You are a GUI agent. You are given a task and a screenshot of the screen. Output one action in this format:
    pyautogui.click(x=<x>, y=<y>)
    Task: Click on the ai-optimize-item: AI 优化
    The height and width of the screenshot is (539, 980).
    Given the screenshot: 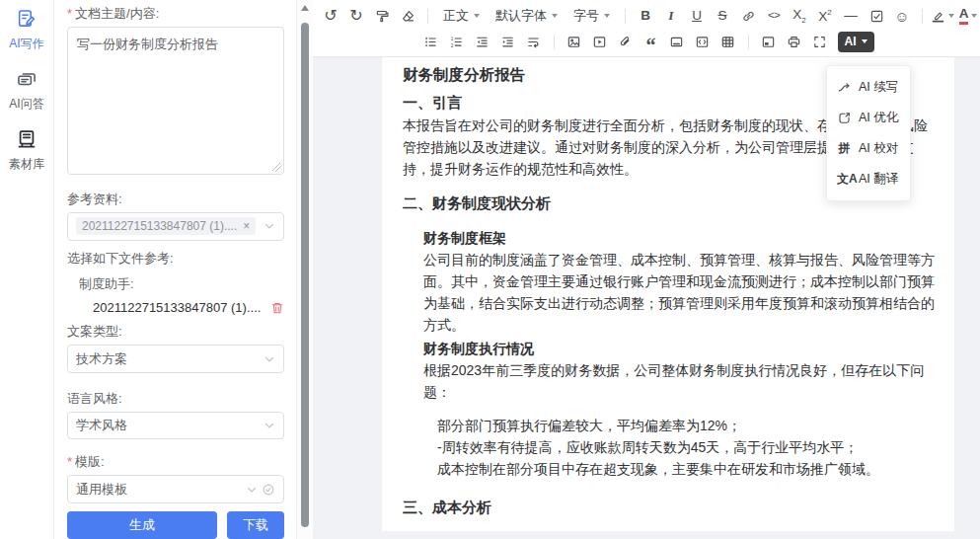 What is the action you would take?
    pyautogui.click(x=868, y=118)
    